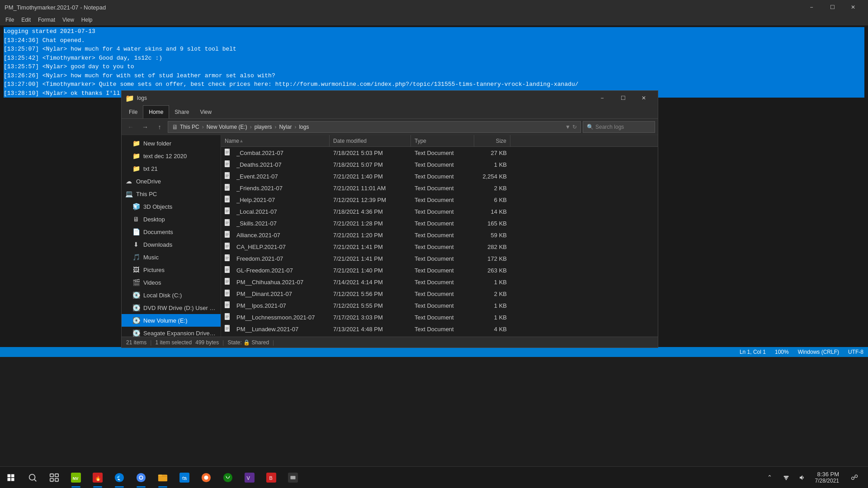 The height and width of the screenshot is (488, 868). Describe the element at coordinates (575, 127) in the screenshot. I see `address-refresh-icon: ↻` at that location.